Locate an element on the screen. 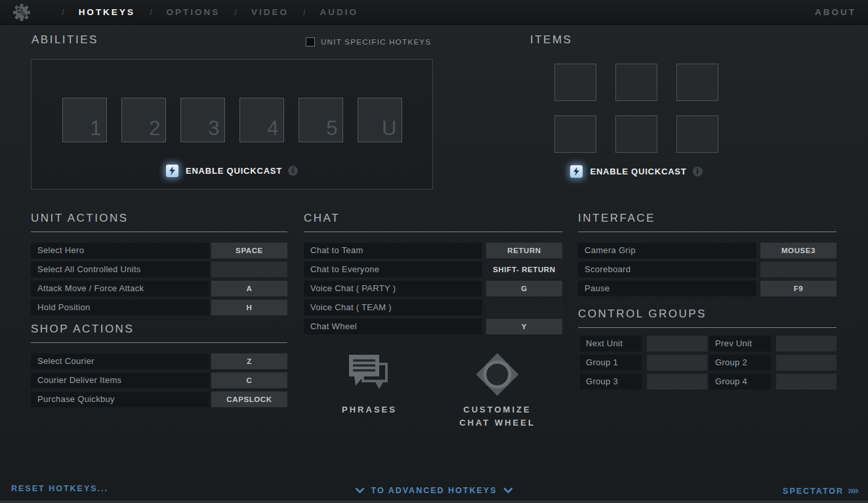  ability-slot: 4 is located at coordinates (262, 120).